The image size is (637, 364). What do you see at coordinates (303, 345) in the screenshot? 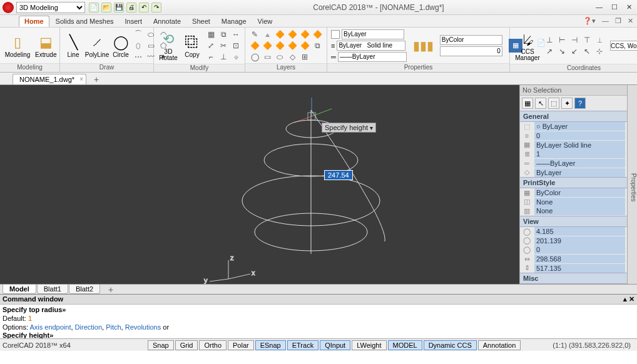
I see `status-etrack: ETrack` at bounding box center [303, 345].